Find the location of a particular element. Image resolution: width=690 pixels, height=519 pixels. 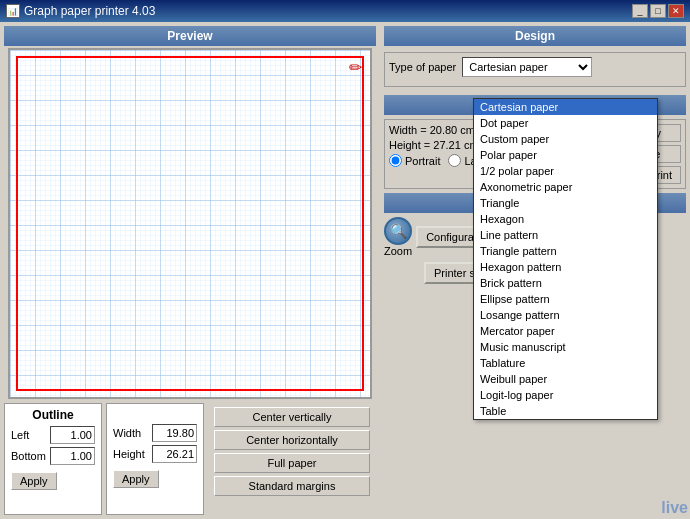

dropdown-item-music: Music manuscript is located at coordinates (566, 347).